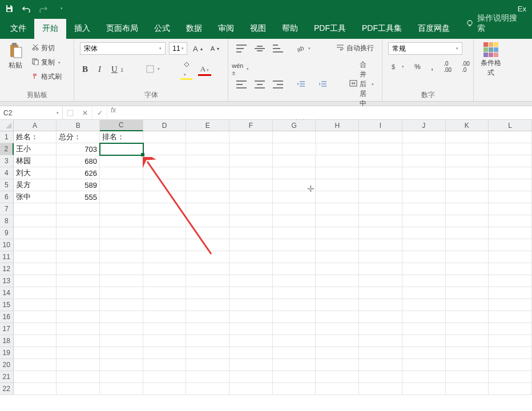  What do you see at coordinates (35, 174) in the screenshot?
I see `cell: 刘大` at bounding box center [35, 174].